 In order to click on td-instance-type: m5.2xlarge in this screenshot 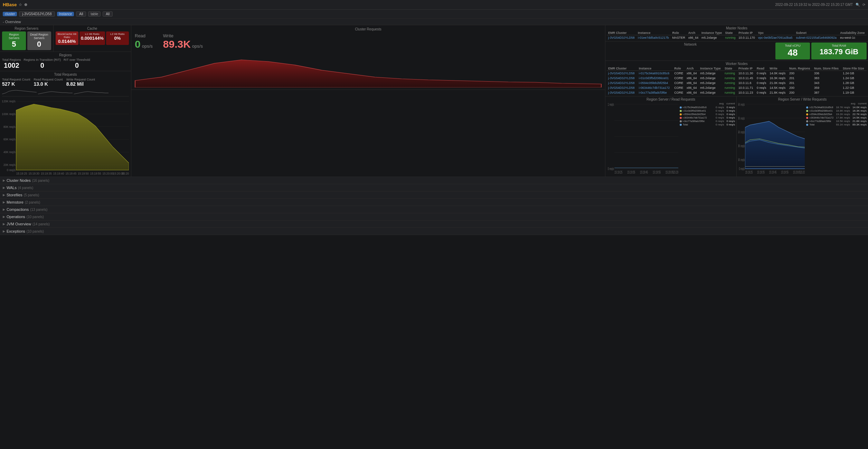, I will do `click(712, 38)`.